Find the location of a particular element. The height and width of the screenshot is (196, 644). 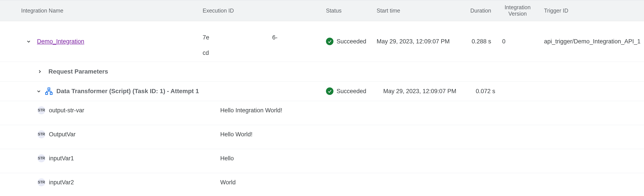

variable-name: inputVar2 is located at coordinates (62, 182).